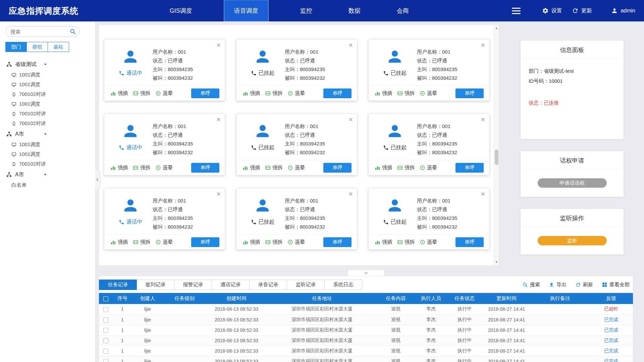 Image resolution: width=644 pixels, height=362 pixels. Describe the element at coordinates (48, 64) in the screenshot. I see `tree-group: 省级测试` at that location.